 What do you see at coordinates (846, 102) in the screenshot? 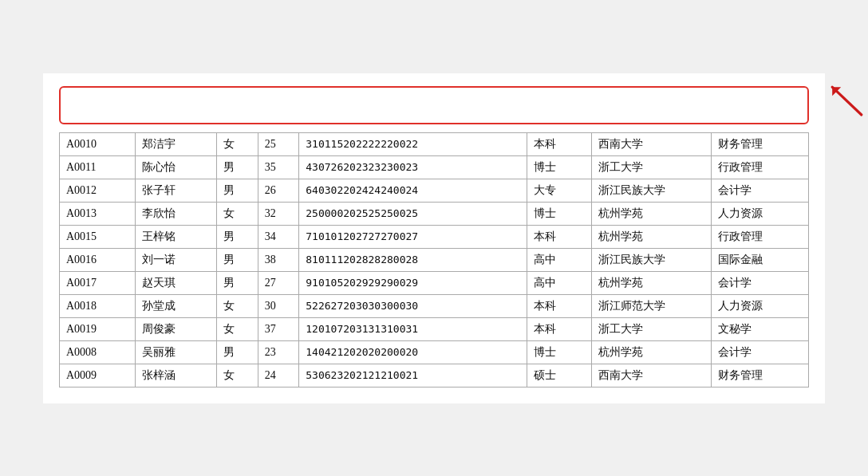
I see `arrow-indicator` at bounding box center [846, 102].